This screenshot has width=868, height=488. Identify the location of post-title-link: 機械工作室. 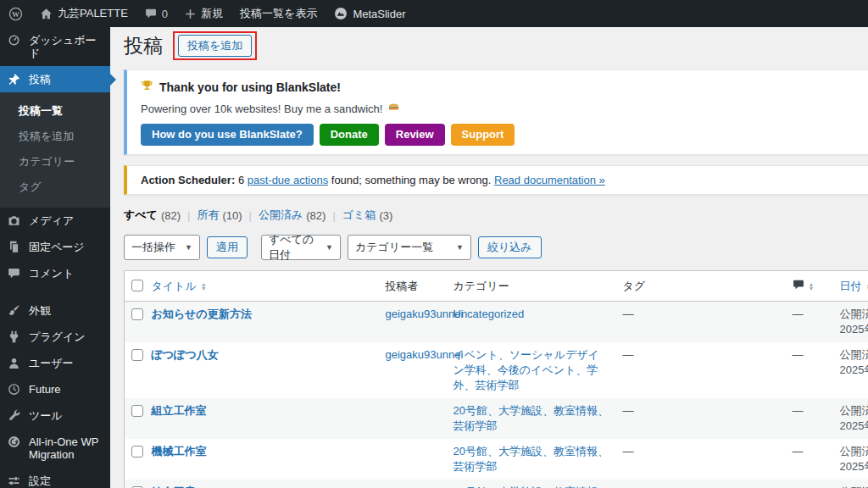
(180, 451).